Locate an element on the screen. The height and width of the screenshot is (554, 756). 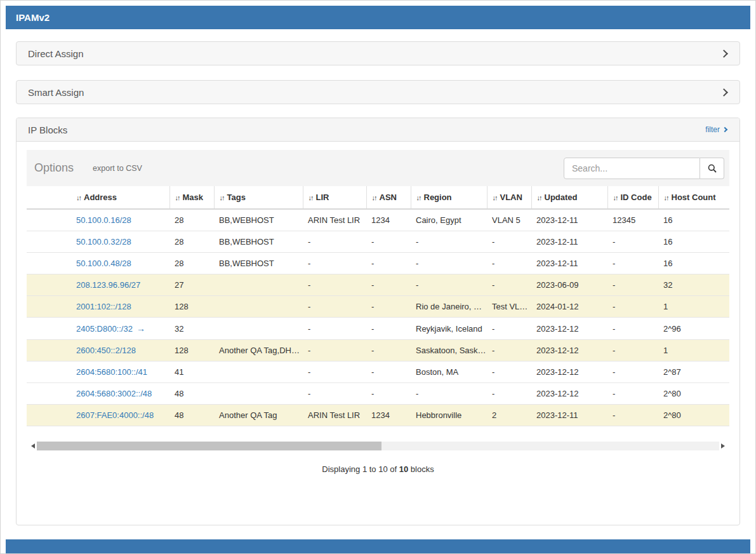
column-header-lir: ↓↑LIR is located at coordinates (335, 198).